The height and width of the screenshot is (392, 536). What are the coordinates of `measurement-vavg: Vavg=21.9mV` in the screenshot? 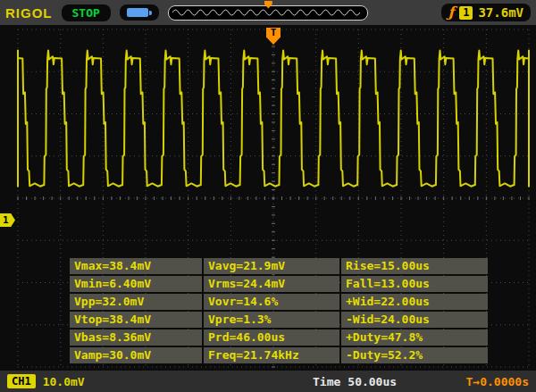 It's located at (272, 266).